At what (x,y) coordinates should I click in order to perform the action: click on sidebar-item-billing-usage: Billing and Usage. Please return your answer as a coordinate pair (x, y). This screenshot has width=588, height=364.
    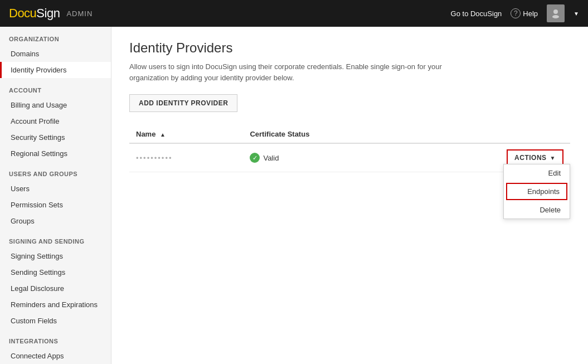
    Looking at the image, I should click on (56, 105).